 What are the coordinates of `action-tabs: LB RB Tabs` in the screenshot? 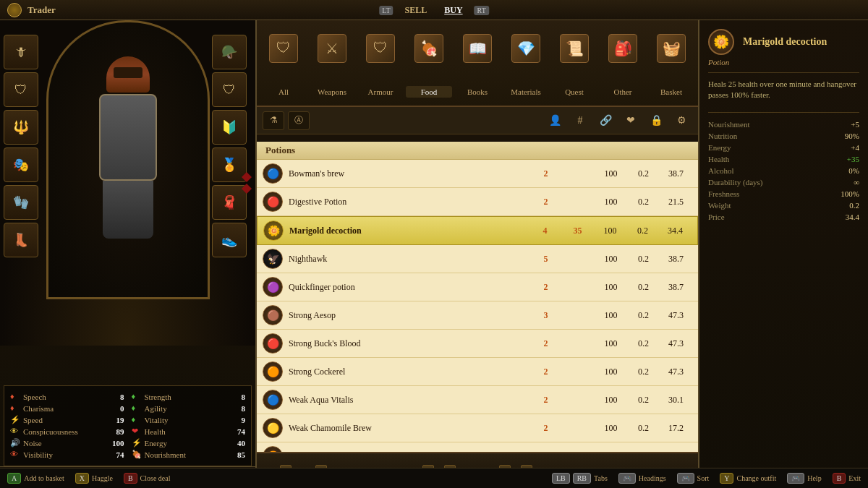 It's located at (580, 479).